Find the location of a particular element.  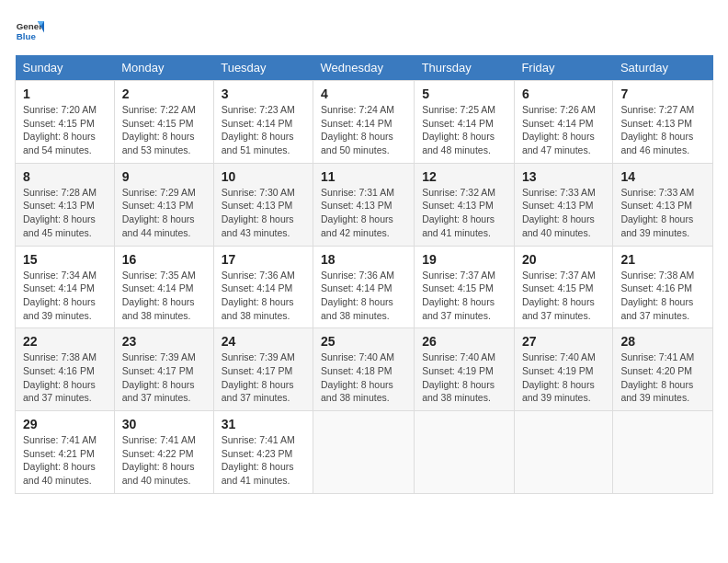

calendar-header-row: SundayMondayTuesdayWednesdayThursdayFrid… is located at coordinates (364, 68).